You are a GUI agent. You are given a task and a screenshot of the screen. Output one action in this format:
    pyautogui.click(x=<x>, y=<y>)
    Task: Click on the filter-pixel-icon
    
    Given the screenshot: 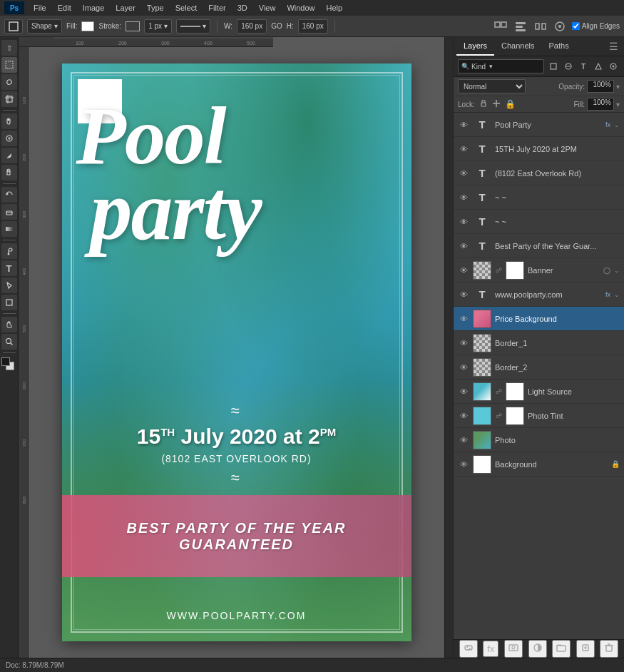 What is the action you would take?
    pyautogui.click(x=553, y=66)
    